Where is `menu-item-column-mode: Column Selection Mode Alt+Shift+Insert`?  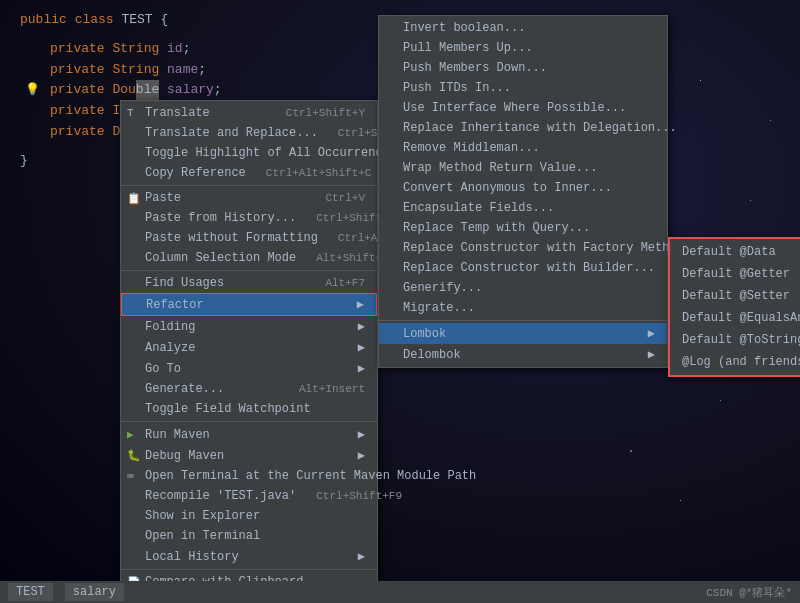 menu-item-column-mode: Column Selection Mode Alt+Shift+Insert is located at coordinates (249, 258).